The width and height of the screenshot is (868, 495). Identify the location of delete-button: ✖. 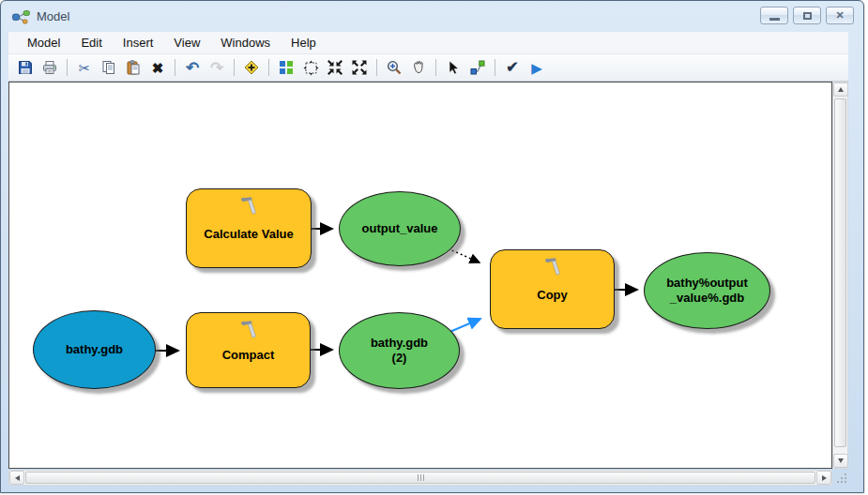
(158, 68).